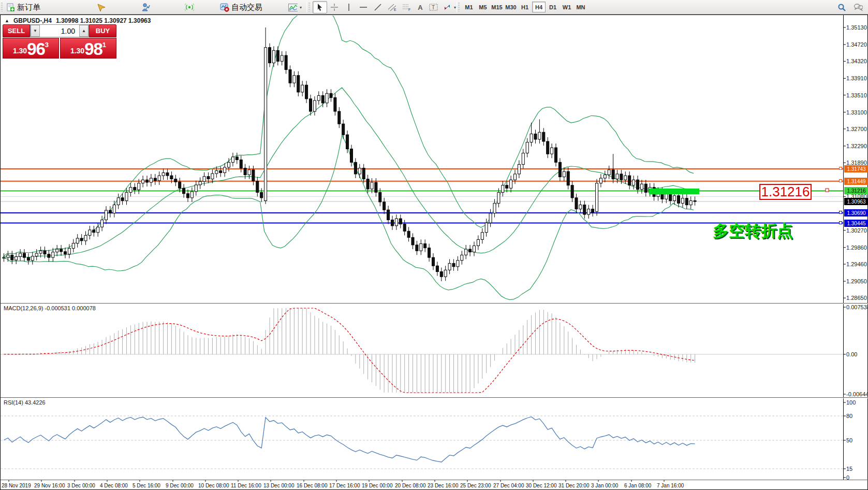 The height and width of the screenshot is (490, 868). What do you see at coordinates (509, 486) in the screenshot?
I see `time-tick-label: 27 Dec 04:00` at bounding box center [509, 486].